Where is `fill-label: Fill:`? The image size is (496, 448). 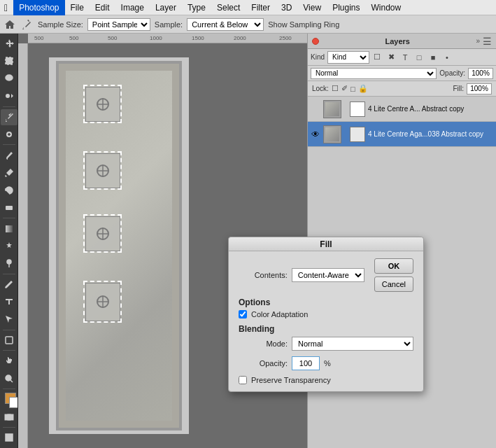 fill-label: Fill: is located at coordinates (458, 88).